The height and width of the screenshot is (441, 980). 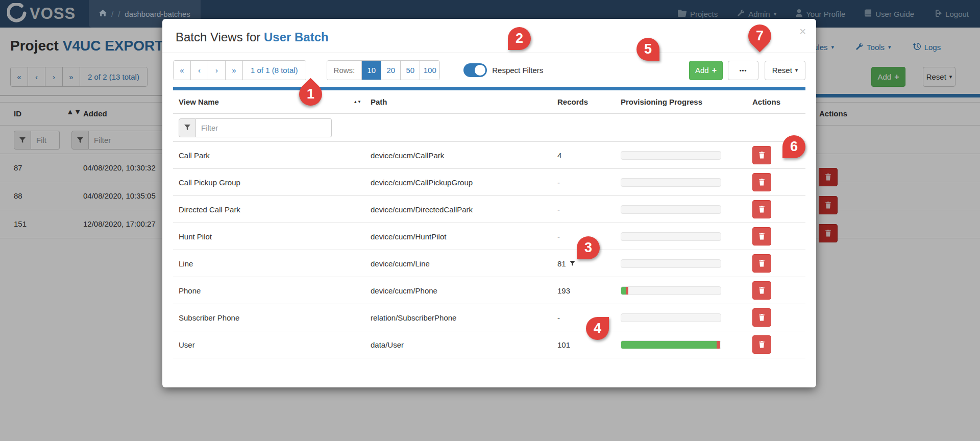 What do you see at coordinates (182, 70) in the screenshot?
I see `first-page-button: «` at bounding box center [182, 70].